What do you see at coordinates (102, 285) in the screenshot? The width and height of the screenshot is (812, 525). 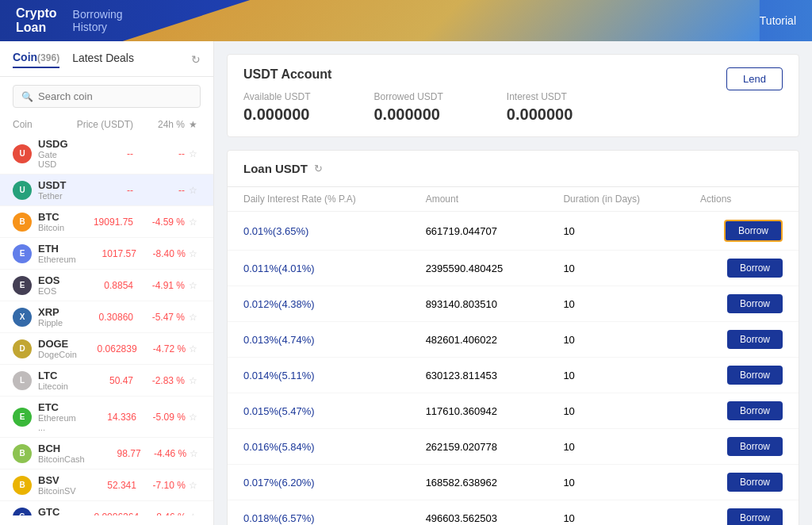 I see `coin-price-eos: 0.8854` at bounding box center [102, 285].